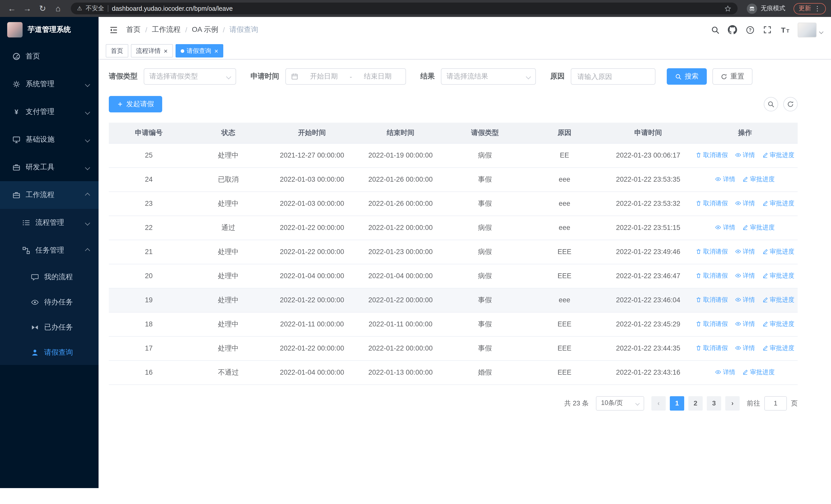 This screenshot has width=831, height=504. Describe the element at coordinates (15, 30) in the screenshot. I see `logo-avatar` at that location.